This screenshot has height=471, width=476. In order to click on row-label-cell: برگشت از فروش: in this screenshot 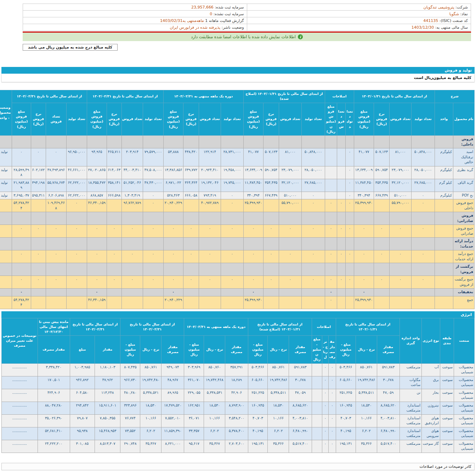, I will do `click(464, 269)`.